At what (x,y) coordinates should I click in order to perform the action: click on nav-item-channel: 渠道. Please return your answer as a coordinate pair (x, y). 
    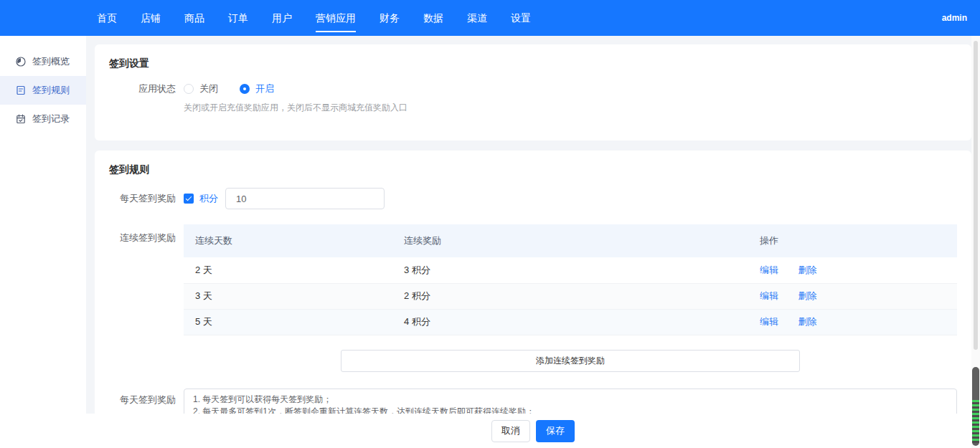
    Looking at the image, I should click on (477, 18).